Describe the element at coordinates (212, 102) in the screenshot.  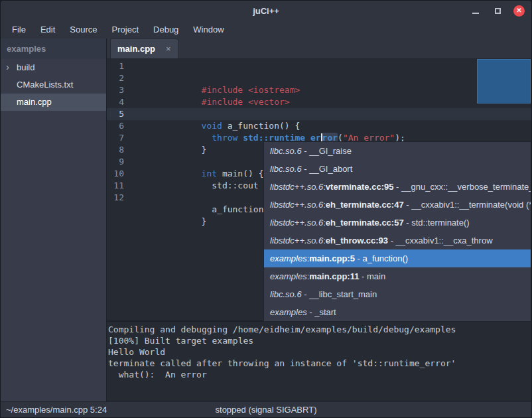
I see `code-text: void a_function() {` at that location.